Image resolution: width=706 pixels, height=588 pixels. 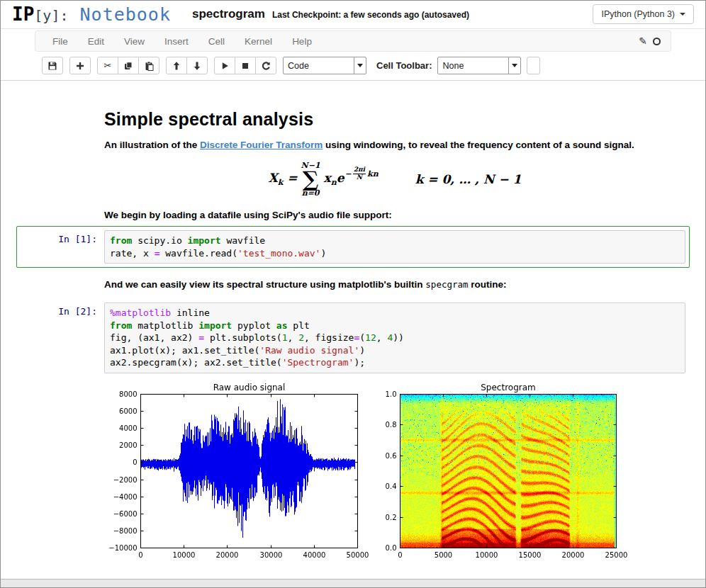 I want to click on restart-kernel-button, so click(x=266, y=65).